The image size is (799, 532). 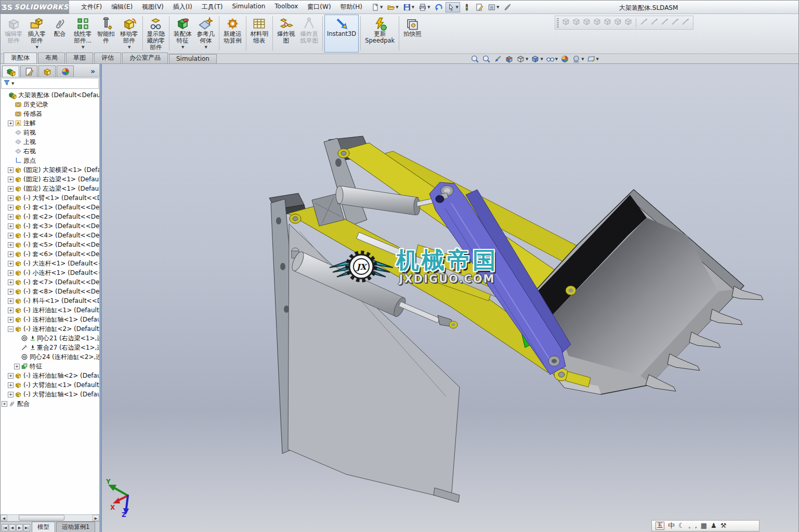 I want to click on tree-row: +(-) 套<1> (Default<<Defa, so click(x=50, y=207).